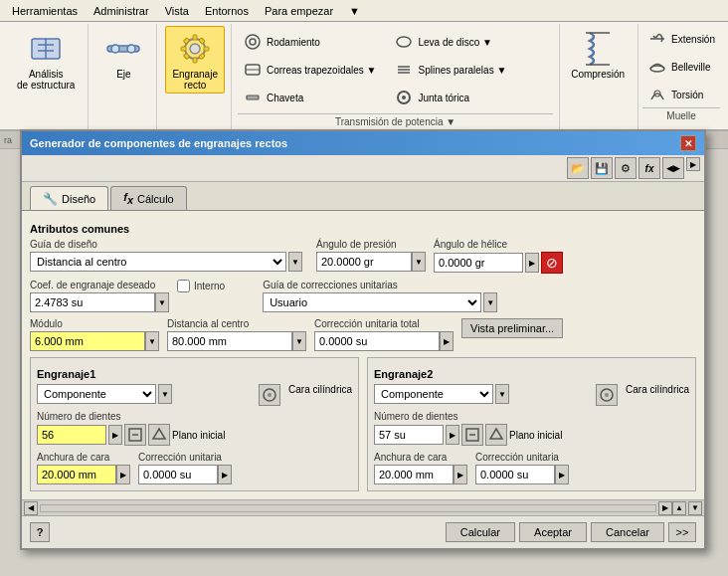  What do you see at coordinates (284, 97) in the screenshot?
I see `chaveta-label: Chaveta` at bounding box center [284, 97].